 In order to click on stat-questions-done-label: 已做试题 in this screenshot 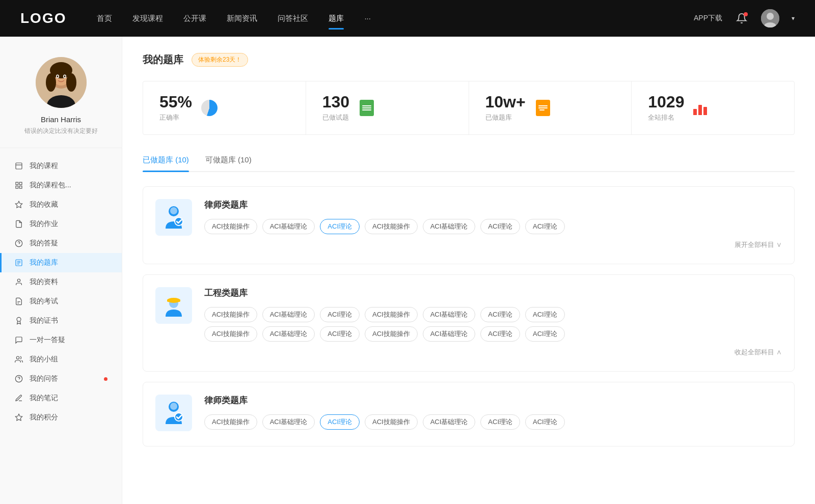, I will do `click(336, 118)`.